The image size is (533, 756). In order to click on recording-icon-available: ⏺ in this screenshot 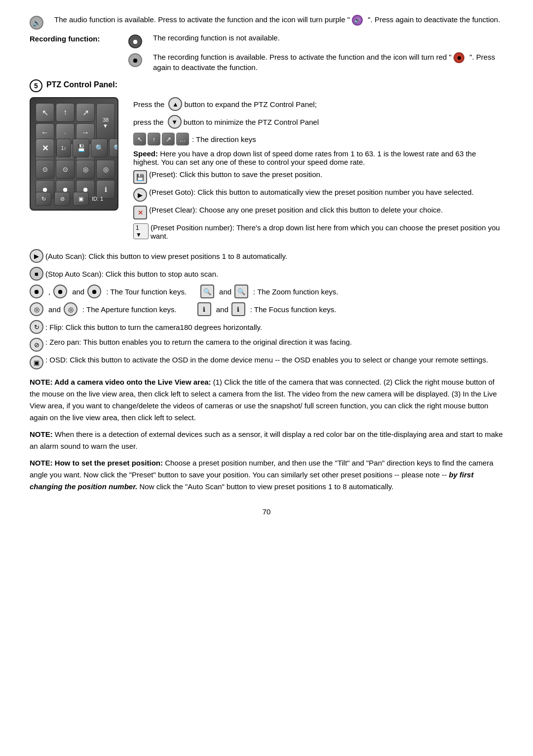, I will do `click(135, 60)`.